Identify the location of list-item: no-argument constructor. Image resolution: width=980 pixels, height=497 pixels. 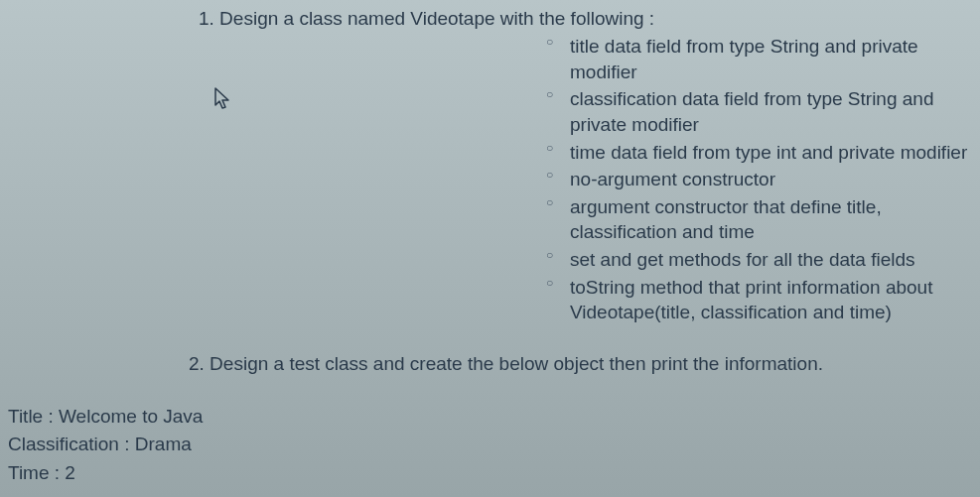
(763, 180).